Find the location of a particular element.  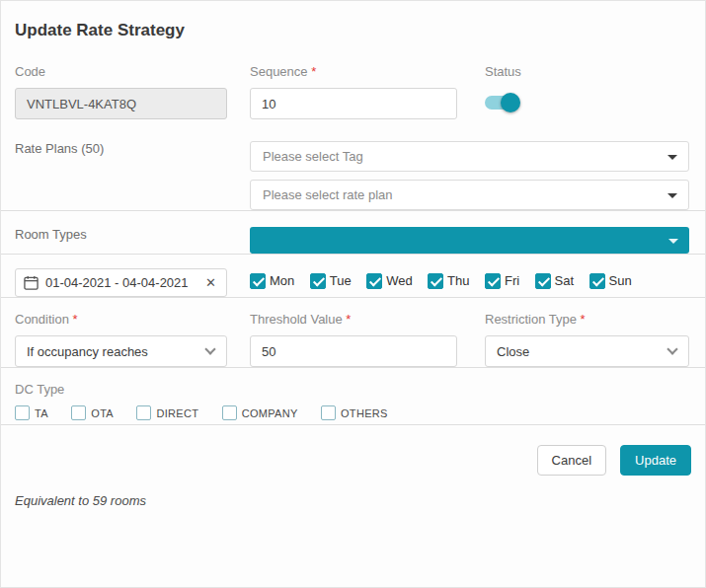

restriction-label-text: Restriction Type is located at coordinates (531, 320).